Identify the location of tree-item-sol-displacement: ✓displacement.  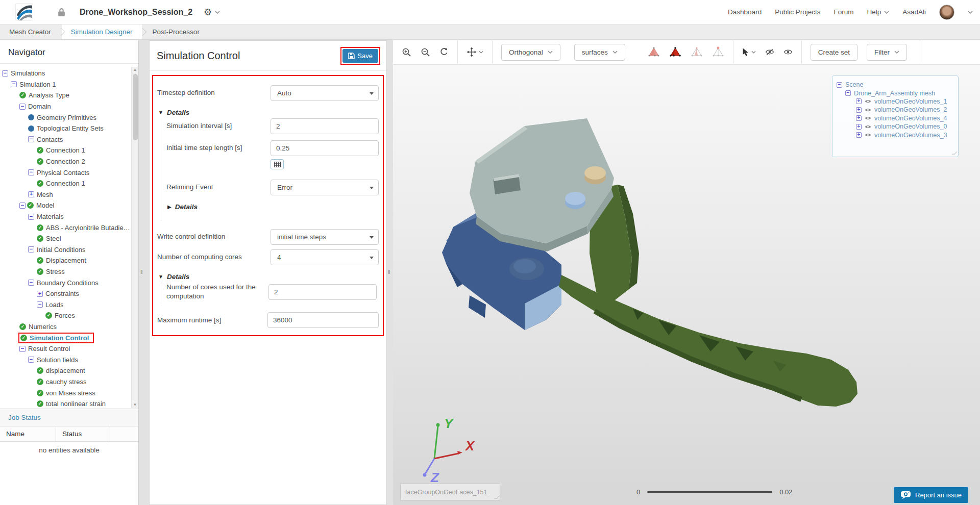
(65, 371).